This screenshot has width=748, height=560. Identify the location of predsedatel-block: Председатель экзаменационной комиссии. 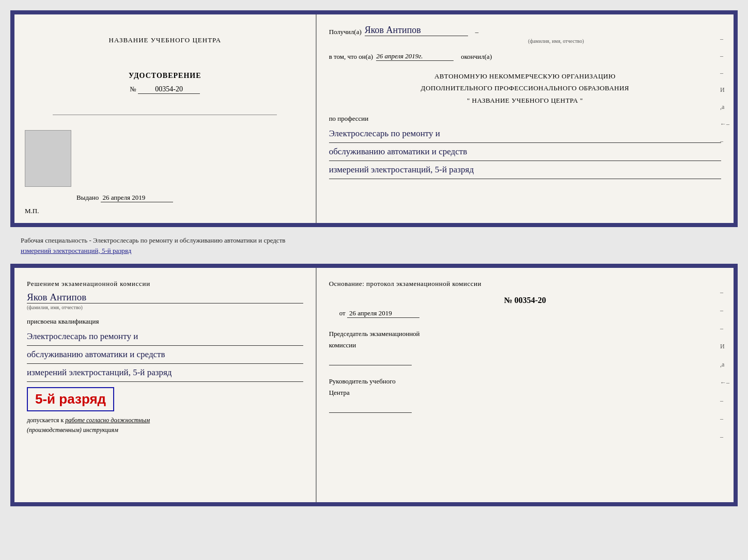
(525, 347).